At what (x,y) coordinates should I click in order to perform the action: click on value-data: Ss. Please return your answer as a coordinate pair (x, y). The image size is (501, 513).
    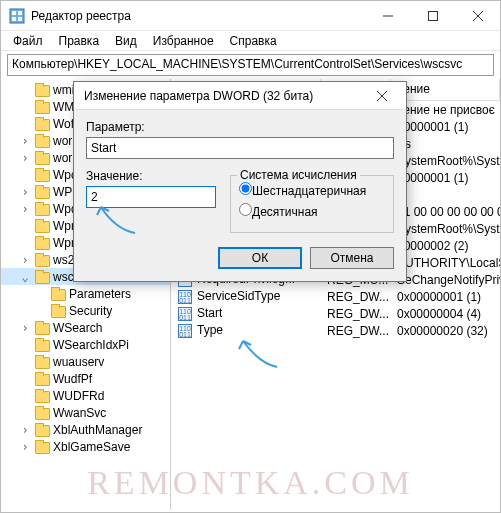
    Looking at the image, I should click on (446, 144).